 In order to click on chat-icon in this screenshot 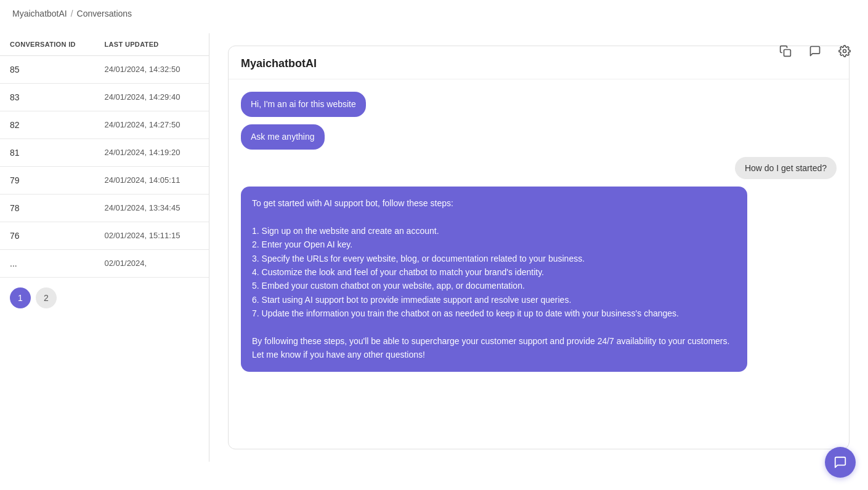, I will do `click(815, 51)`.